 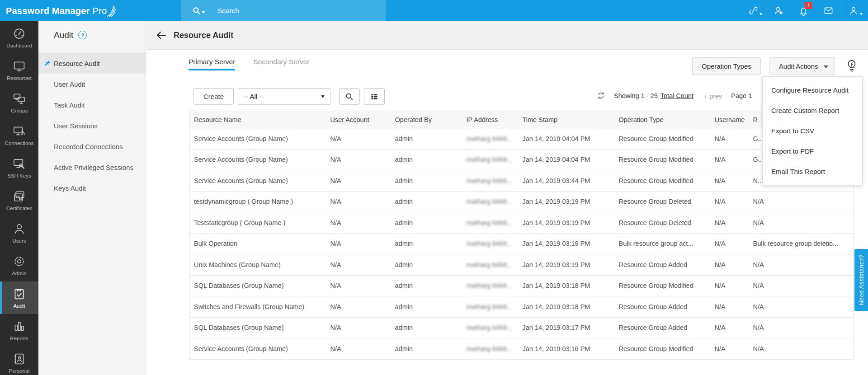 I want to click on sidebar-item-groups: Groups, so click(x=19, y=103).